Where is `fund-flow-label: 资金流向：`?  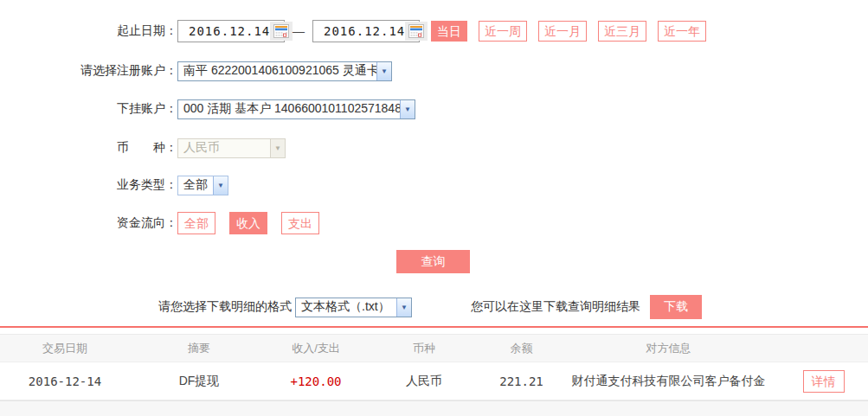 fund-flow-label: 资金流向： is located at coordinates (88, 223).